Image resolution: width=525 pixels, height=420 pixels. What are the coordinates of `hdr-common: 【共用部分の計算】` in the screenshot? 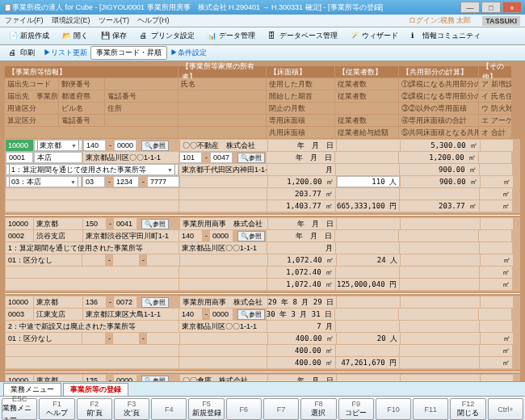 It's located at (439, 72).